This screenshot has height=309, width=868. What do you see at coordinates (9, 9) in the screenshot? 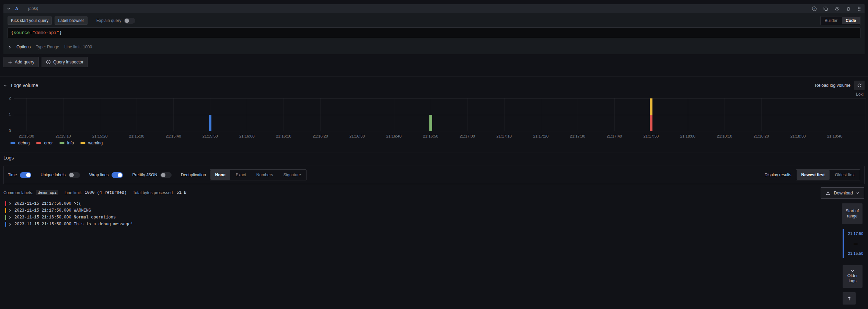
I see `collapse-query-row-icon` at bounding box center [9, 9].